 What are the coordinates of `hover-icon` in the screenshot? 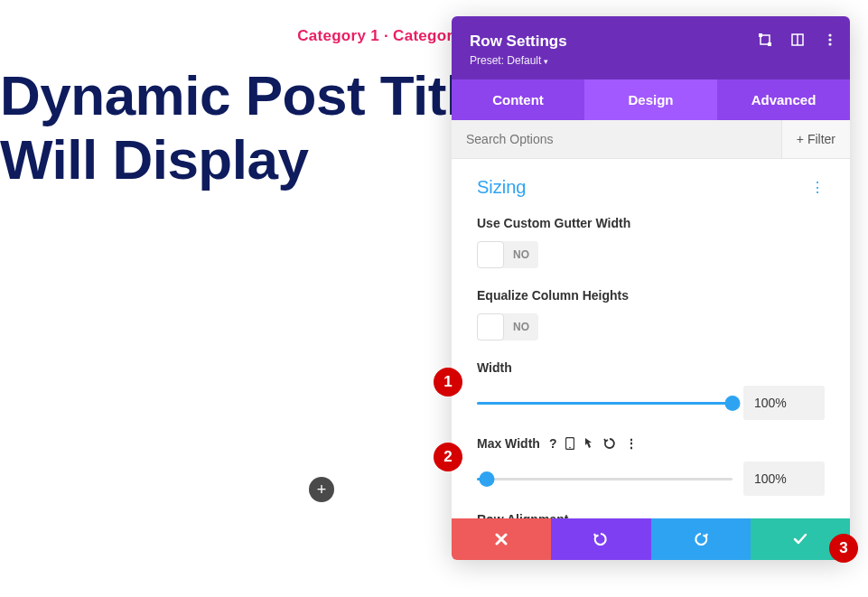 It's located at (589, 443).